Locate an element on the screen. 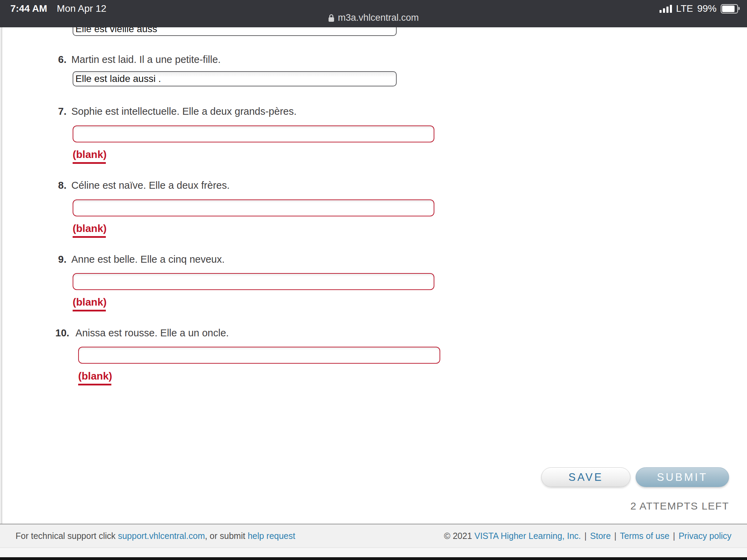  status-right: LTE 99% is located at coordinates (699, 9).